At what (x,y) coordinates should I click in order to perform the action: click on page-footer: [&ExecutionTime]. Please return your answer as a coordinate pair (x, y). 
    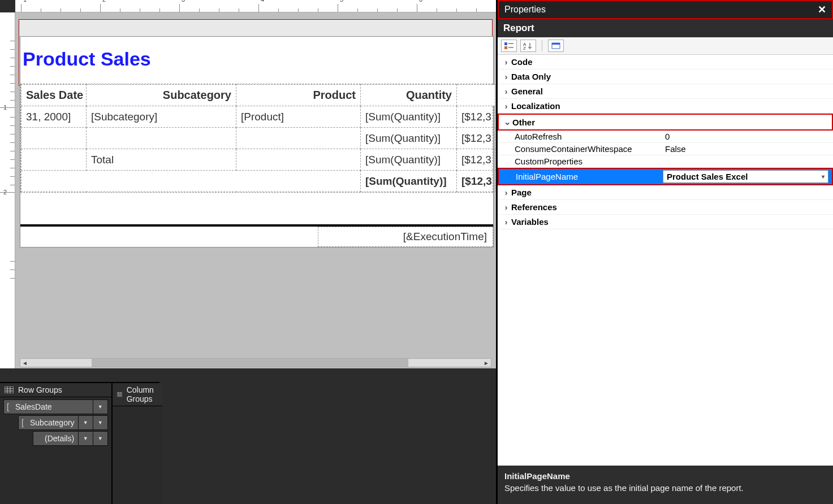
    Looking at the image, I should click on (257, 236).